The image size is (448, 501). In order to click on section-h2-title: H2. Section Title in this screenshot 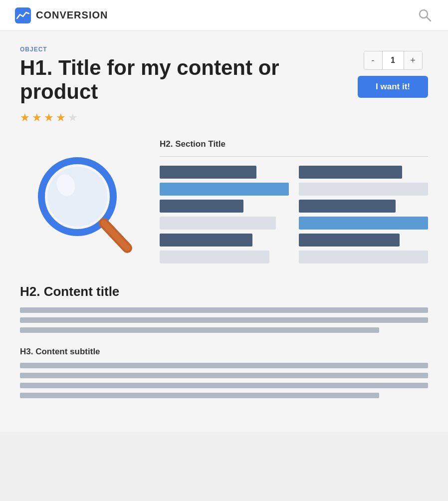, I will do `click(294, 144)`.